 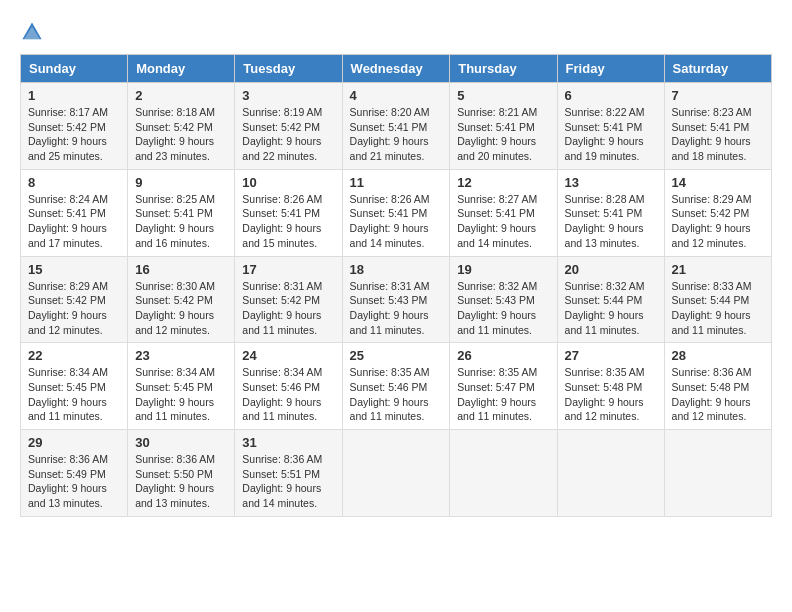 What do you see at coordinates (396, 182) in the screenshot?
I see `day-number: 11` at bounding box center [396, 182].